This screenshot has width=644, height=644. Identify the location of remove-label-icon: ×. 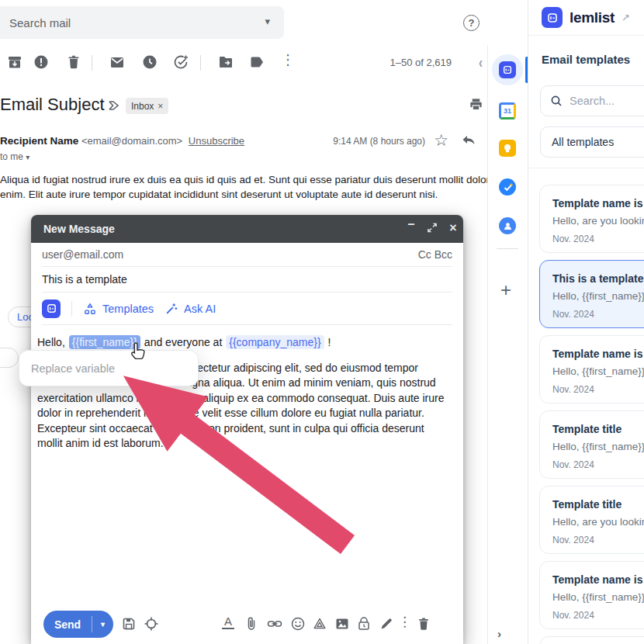
(160, 106).